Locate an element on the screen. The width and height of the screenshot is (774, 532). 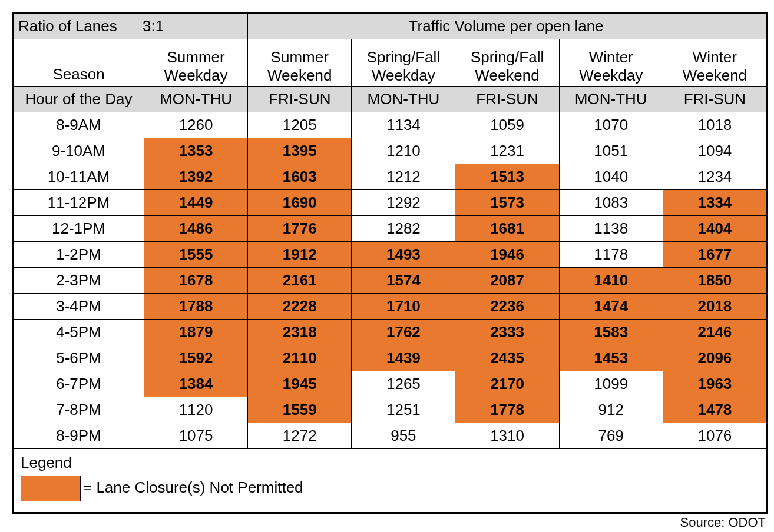
data-cell: 1677 is located at coordinates (715, 255).